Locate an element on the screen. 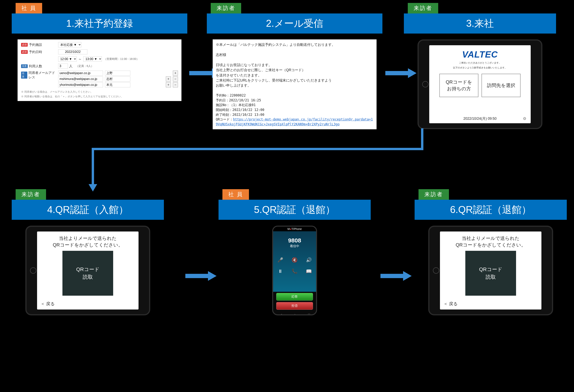 Image resolution: width=574 pixels, height=392 pixels. field-label: QRコード： is located at coordinates (224, 119).